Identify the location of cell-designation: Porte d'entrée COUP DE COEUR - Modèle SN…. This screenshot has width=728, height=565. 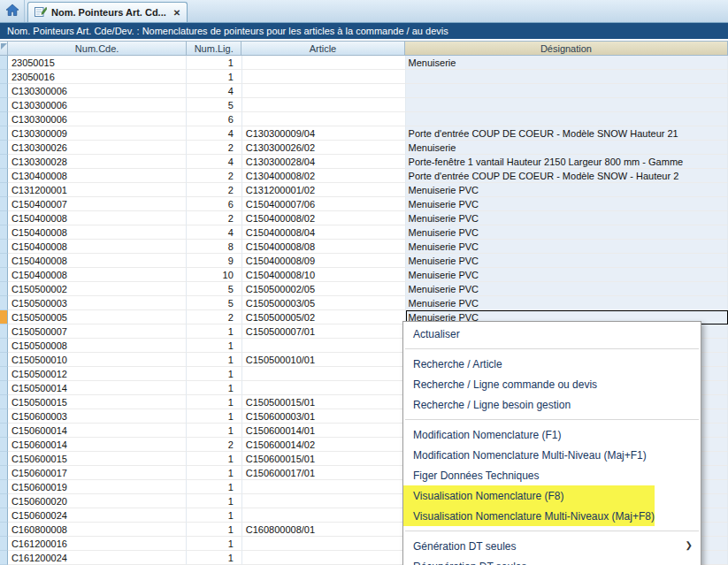
(567, 176).